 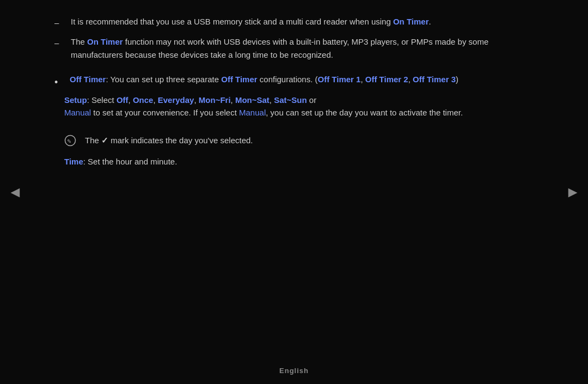 I want to click on dash-icon-1: –, so click(x=59, y=23).